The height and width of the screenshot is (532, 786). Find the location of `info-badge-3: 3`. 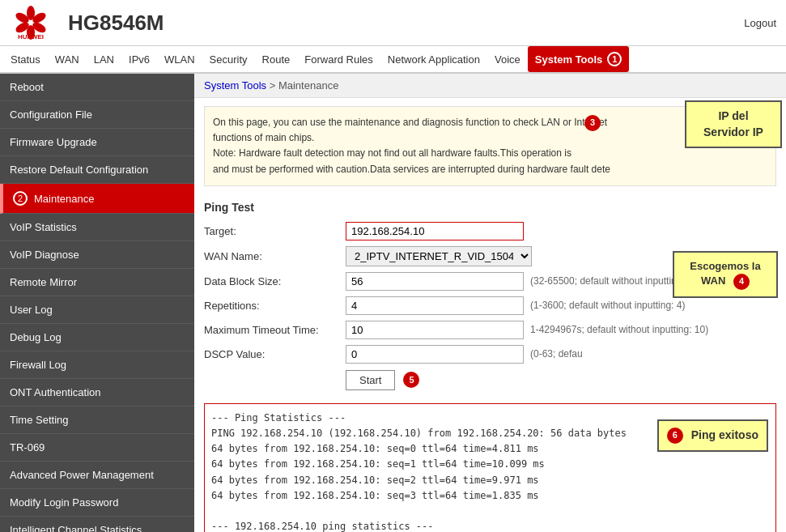

info-badge-3: 3 is located at coordinates (593, 123).